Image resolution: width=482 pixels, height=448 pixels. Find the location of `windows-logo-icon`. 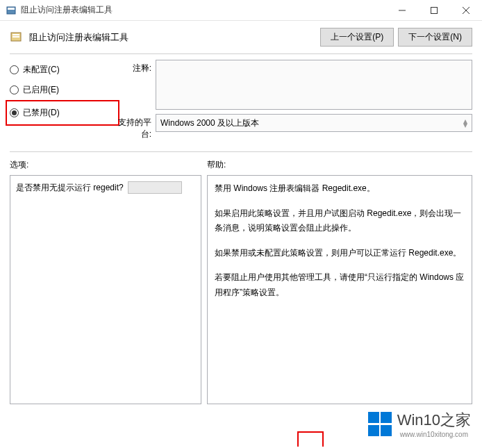

windows-logo-icon is located at coordinates (381, 424).